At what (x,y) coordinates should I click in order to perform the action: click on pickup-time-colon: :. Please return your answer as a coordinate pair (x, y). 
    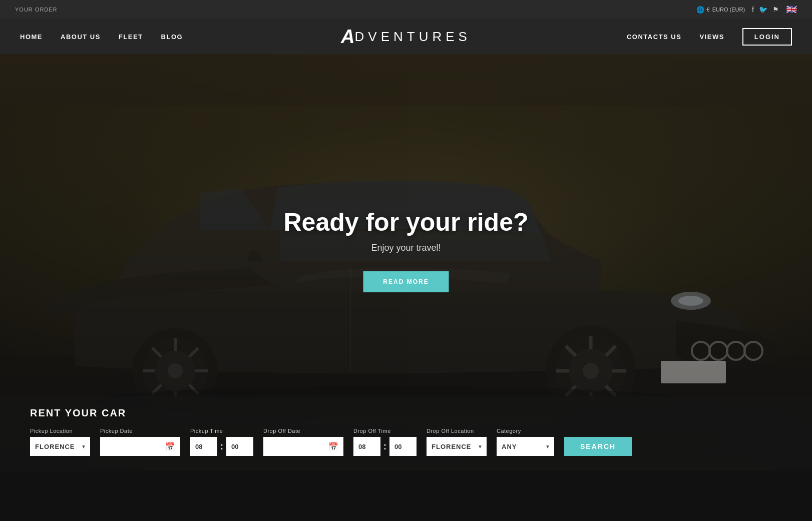
    Looking at the image, I should click on (222, 446).